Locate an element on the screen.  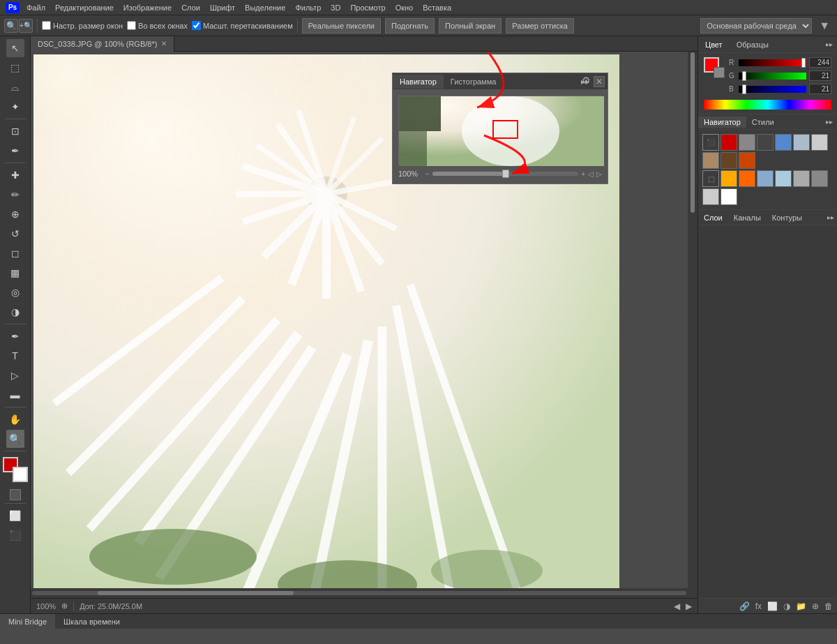
nav-tab-histogram: Гистограмма is located at coordinates (474, 82).